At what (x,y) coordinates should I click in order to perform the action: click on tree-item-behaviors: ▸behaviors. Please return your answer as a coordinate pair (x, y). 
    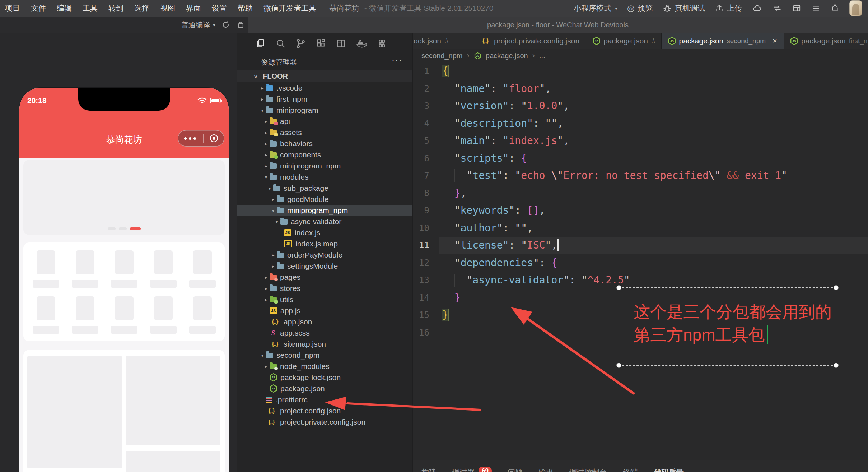
    Looking at the image, I should click on (325, 144).